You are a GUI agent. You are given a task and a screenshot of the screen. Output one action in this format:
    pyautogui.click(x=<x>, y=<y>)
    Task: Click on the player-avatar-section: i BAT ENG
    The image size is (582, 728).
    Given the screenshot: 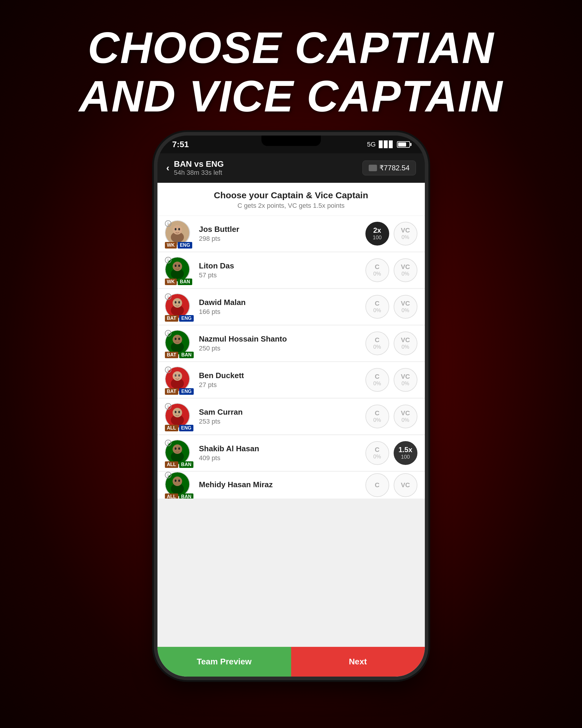 What is the action you would take?
    pyautogui.click(x=180, y=307)
    